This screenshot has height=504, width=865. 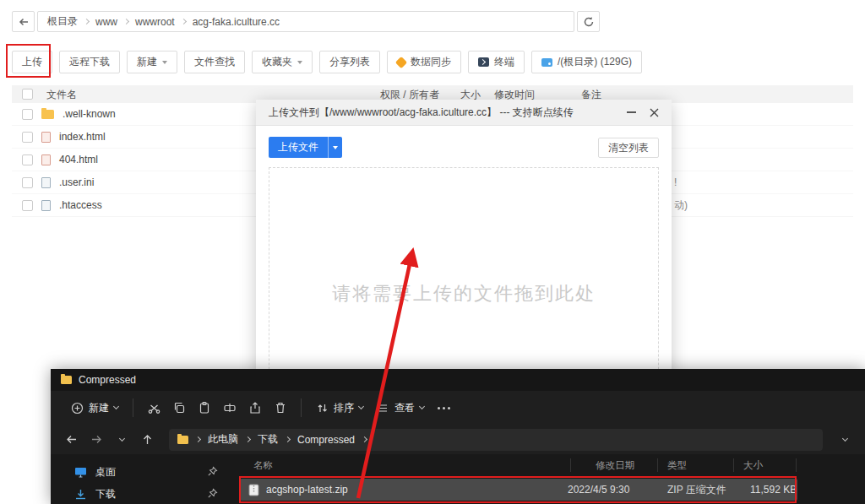 I want to click on close-icon, so click(x=654, y=113).